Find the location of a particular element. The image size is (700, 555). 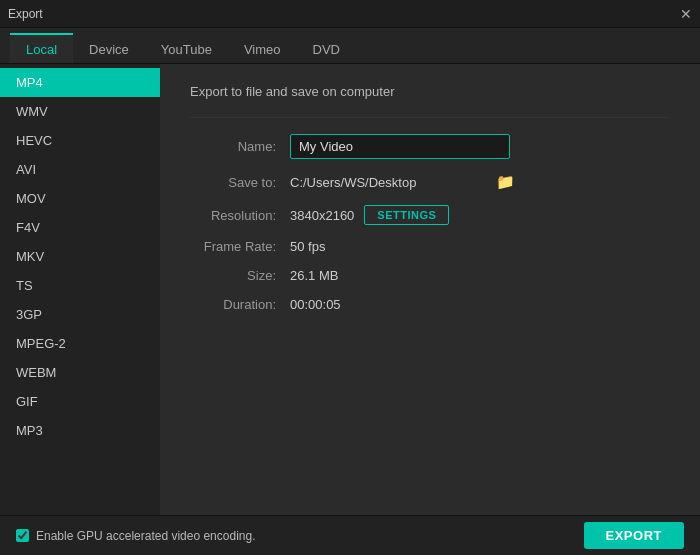

gpu-encoding-label: Enable GPU accelerated video encoding. is located at coordinates (136, 536).